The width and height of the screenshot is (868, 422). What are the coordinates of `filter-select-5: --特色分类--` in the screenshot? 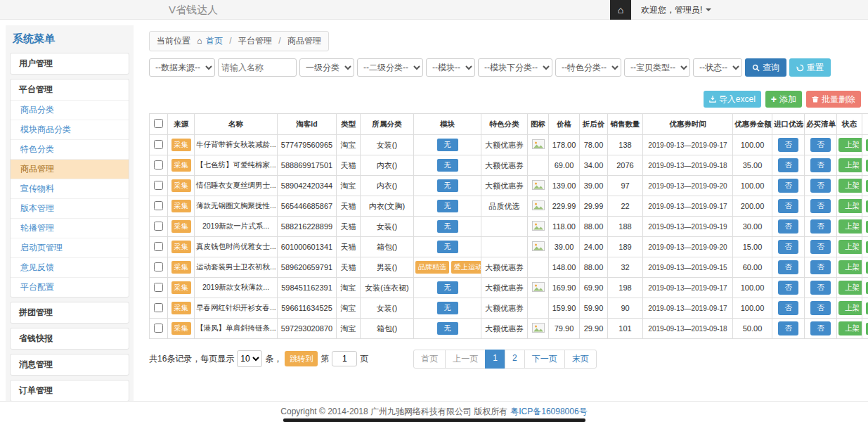 It's located at (588, 68).